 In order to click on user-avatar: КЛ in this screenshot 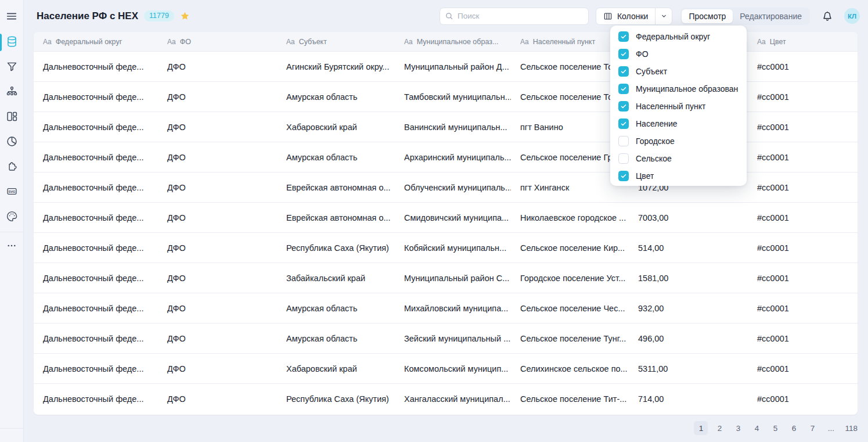, I will do `click(852, 16)`.